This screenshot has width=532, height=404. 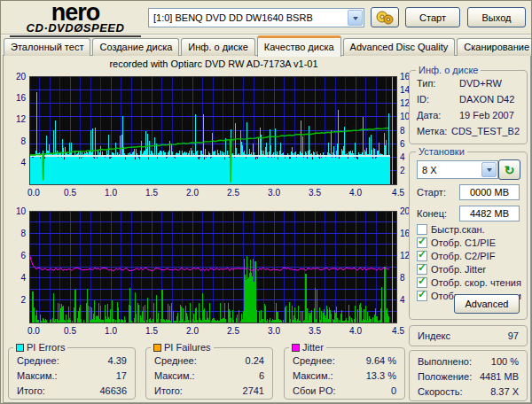 What do you see at coordinates (472, 269) in the screenshot?
I see `show-jitter-checkbox-row: ✓ Отобр. Jitter` at bounding box center [472, 269].